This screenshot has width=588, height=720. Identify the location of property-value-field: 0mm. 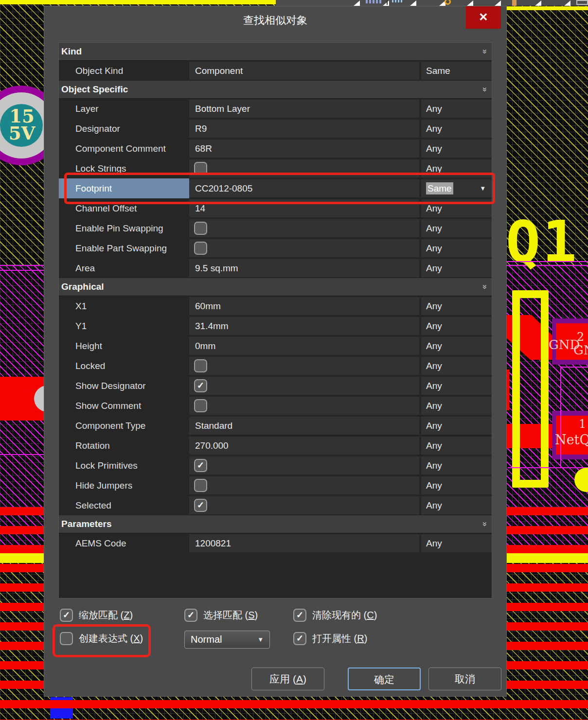
(304, 346).